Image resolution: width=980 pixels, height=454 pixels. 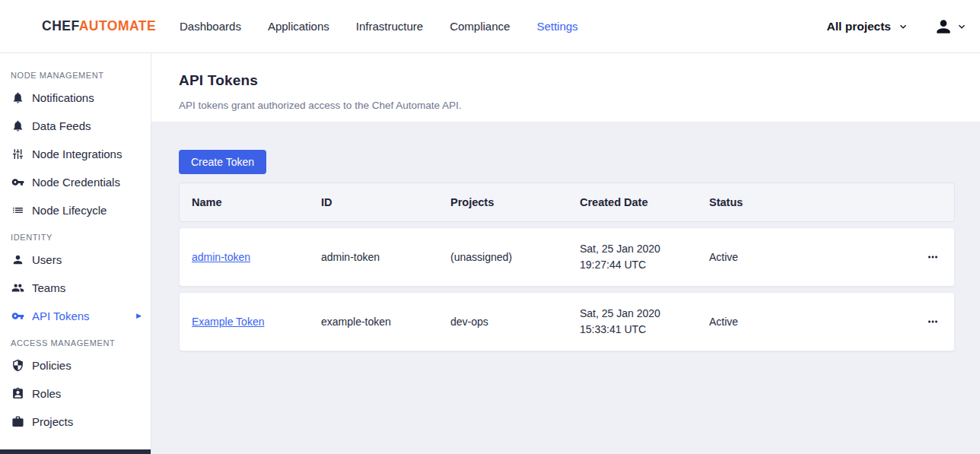 I want to click on sidebar-item-notifications: Notifications, so click(x=75, y=97).